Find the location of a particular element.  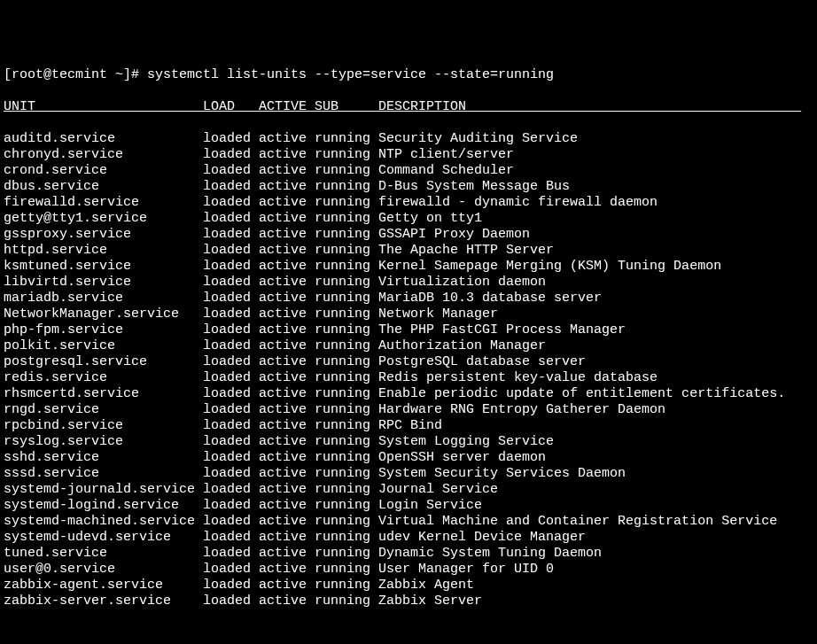

table-row: postgresql.service loaded active running… is located at coordinates (408, 362).